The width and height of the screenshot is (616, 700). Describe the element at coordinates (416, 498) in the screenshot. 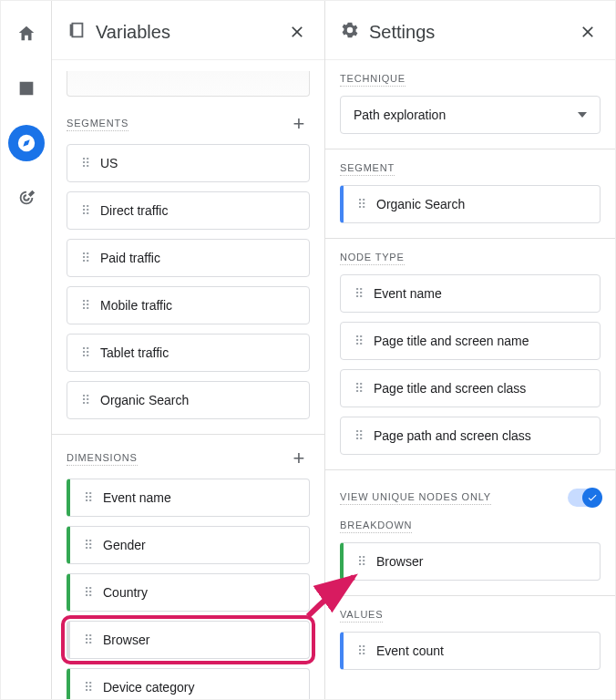

I see `unique-nodes-label: VIEW UNIQUE NODES ONLY` at that location.